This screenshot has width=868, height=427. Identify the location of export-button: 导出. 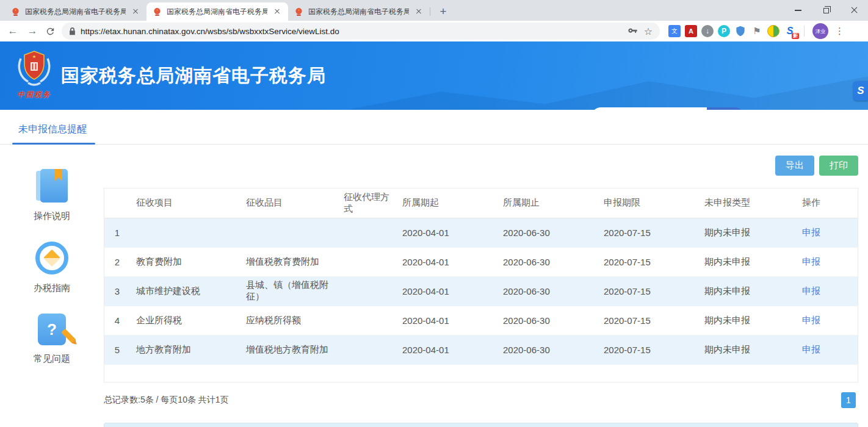
(795, 166).